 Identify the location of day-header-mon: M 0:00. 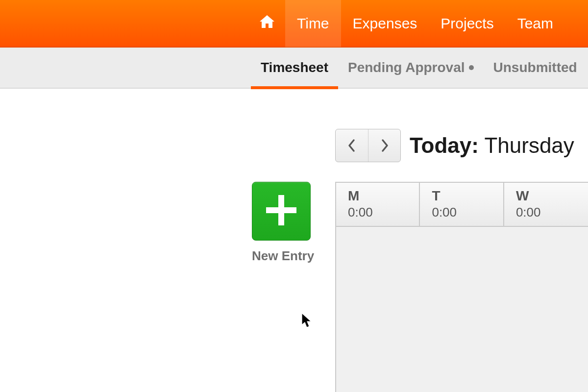
(378, 204).